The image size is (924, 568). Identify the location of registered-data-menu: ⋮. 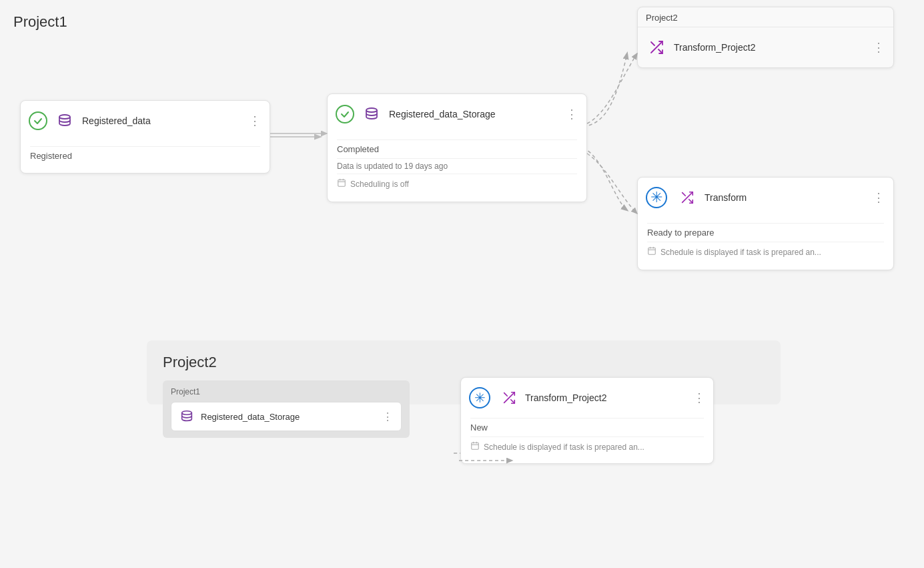
(255, 121).